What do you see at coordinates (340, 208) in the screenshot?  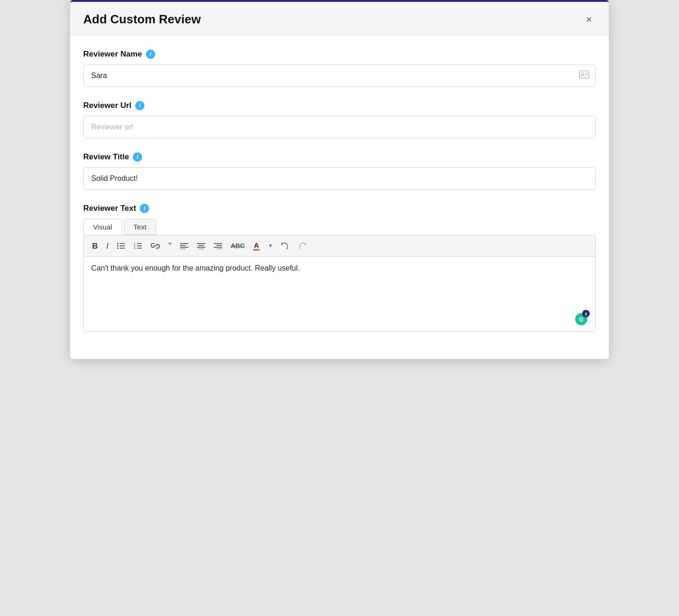 I see `reviewer-text-label: Reviewer Text i` at bounding box center [340, 208].